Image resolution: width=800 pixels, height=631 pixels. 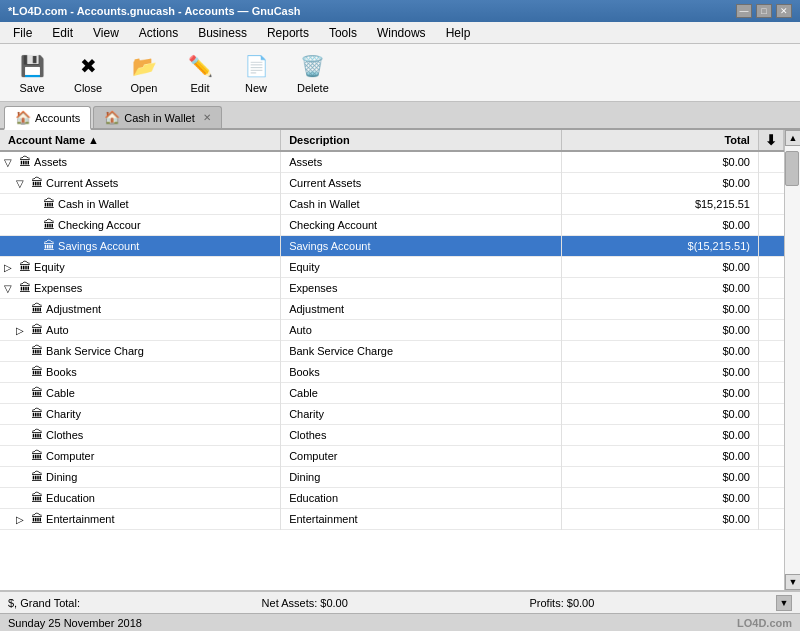 I want to click on table-row: 🏛Education Education $0.00, so click(x=392, y=498).